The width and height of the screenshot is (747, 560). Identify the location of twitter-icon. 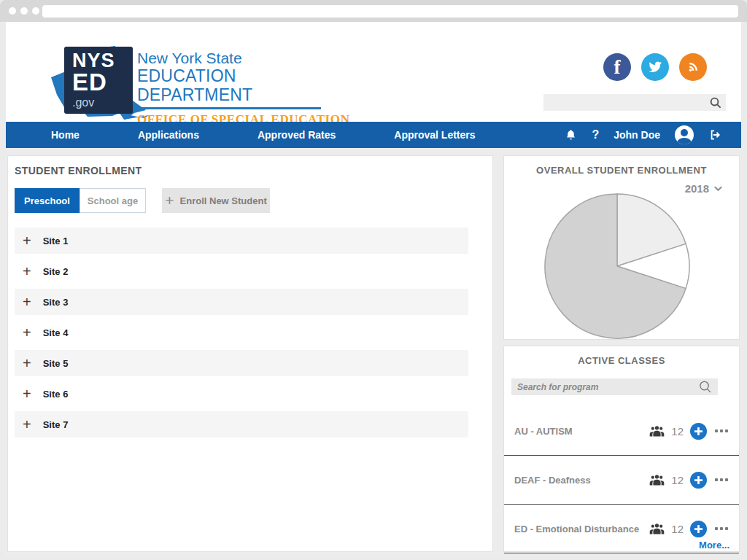
(655, 67).